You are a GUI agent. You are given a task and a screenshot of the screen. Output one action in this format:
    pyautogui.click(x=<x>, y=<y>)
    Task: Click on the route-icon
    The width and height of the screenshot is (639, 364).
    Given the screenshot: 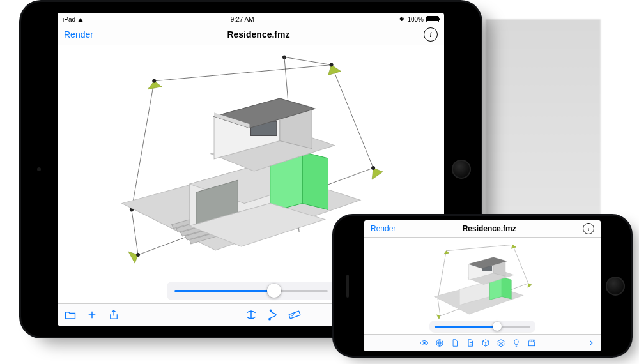 What is the action you would take?
    pyautogui.click(x=273, y=315)
    